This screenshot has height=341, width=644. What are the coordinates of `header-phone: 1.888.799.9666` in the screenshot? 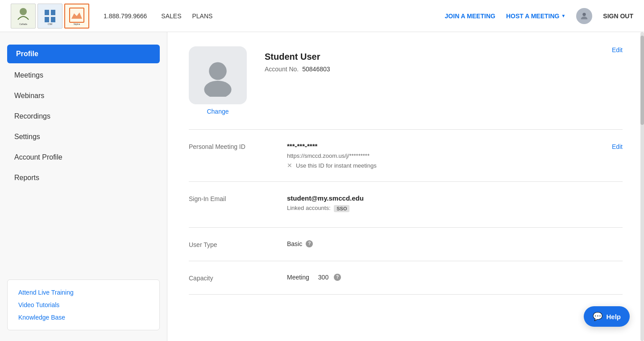 It's located at (125, 16).